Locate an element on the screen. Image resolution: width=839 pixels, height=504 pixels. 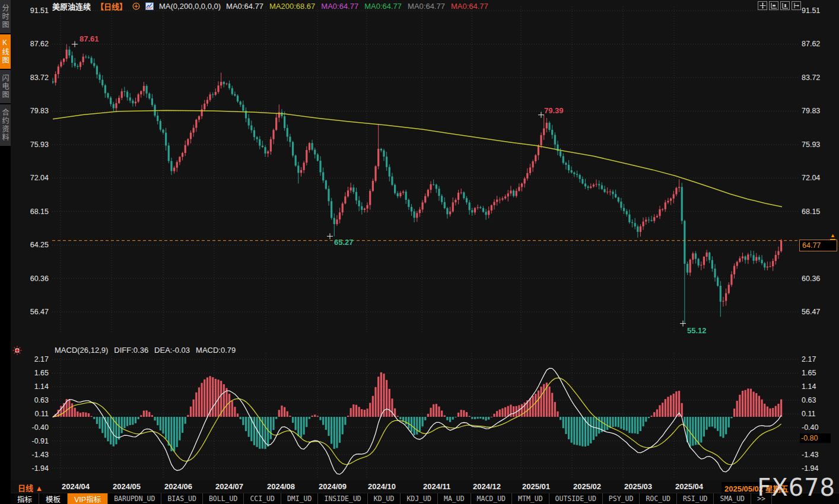
toolbar-tab-VIP指标: VIP指标 is located at coordinates (88, 499).